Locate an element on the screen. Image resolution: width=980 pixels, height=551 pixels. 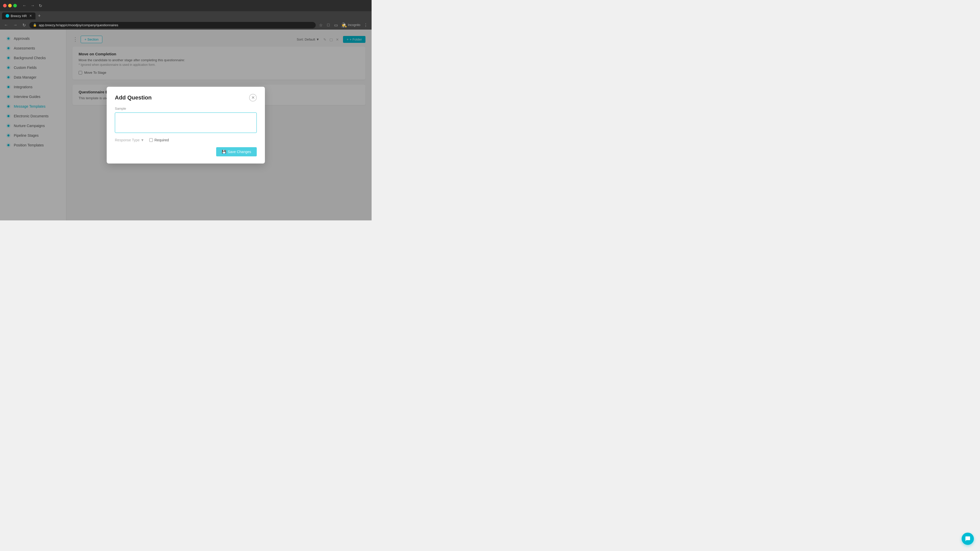
bookmark-button: ☆ is located at coordinates (321, 25).